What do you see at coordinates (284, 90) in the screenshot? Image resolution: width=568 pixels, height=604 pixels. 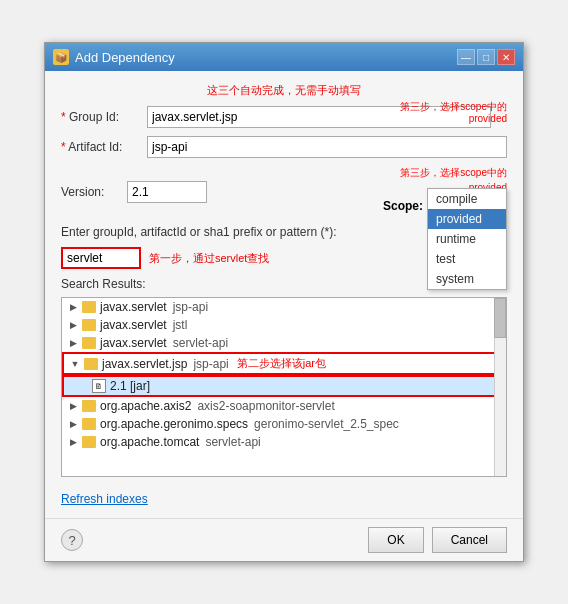 I see `auto-fill-hint: 这三个自动完成，无需手动填写` at bounding box center [284, 90].